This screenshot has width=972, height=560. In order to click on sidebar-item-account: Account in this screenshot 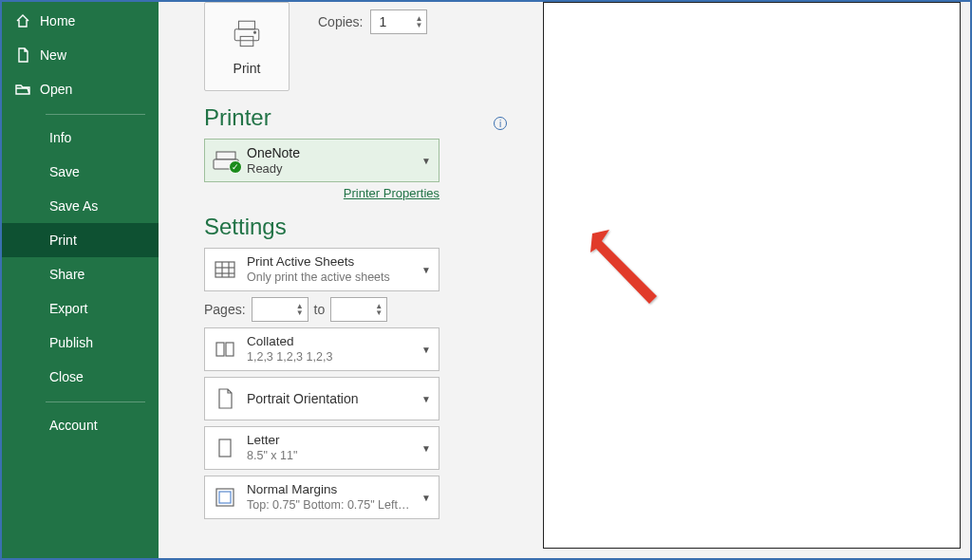, I will do `click(80, 425)`.